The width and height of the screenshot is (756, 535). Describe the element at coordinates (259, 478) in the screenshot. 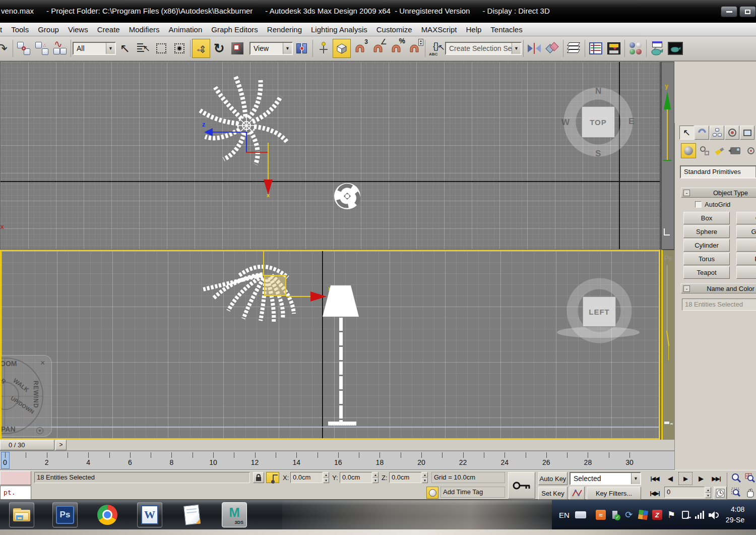

I see `selection-lock-toggle` at that location.